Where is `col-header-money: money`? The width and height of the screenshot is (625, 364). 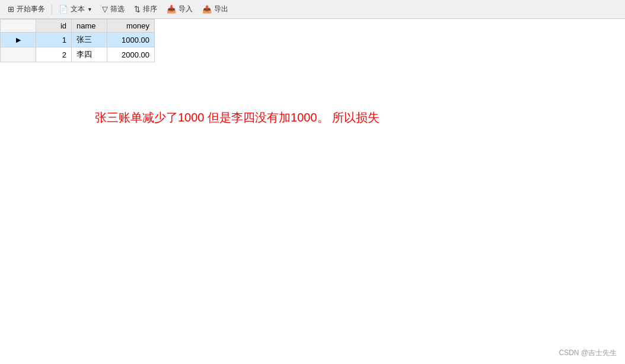
col-header-money: money is located at coordinates (131, 26).